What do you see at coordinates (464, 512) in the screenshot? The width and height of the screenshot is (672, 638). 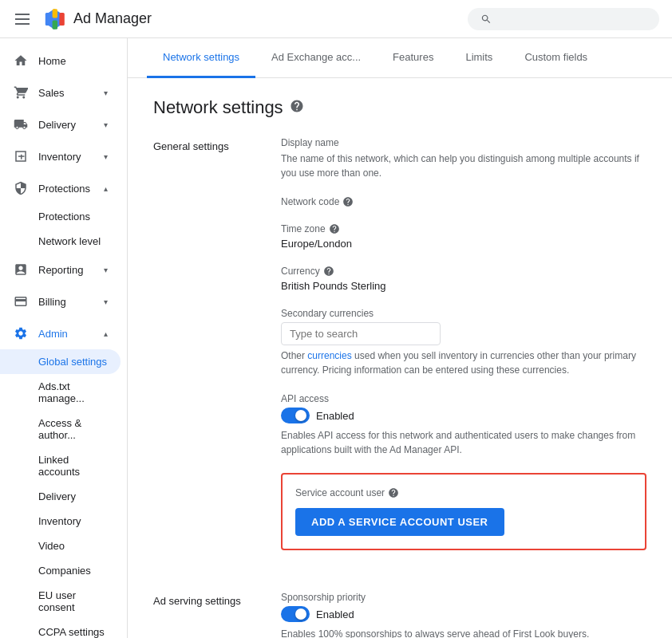 I see `service-account-box: Service account user ADD A SERVICE ACCOU…` at bounding box center [464, 512].